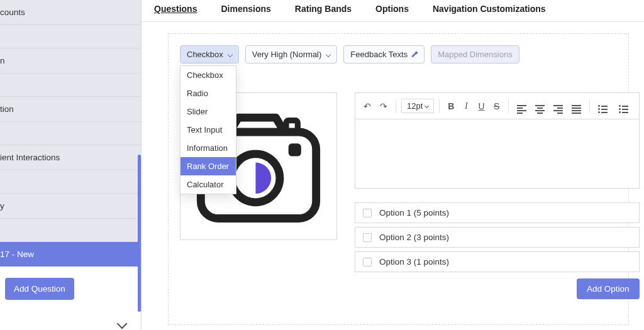 This screenshot has width=644, height=330. Describe the element at coordinates (497, 238) in the screenshot. I see `options-list: Option 1 (5 points) Option 2 (3 points) …` at that location.